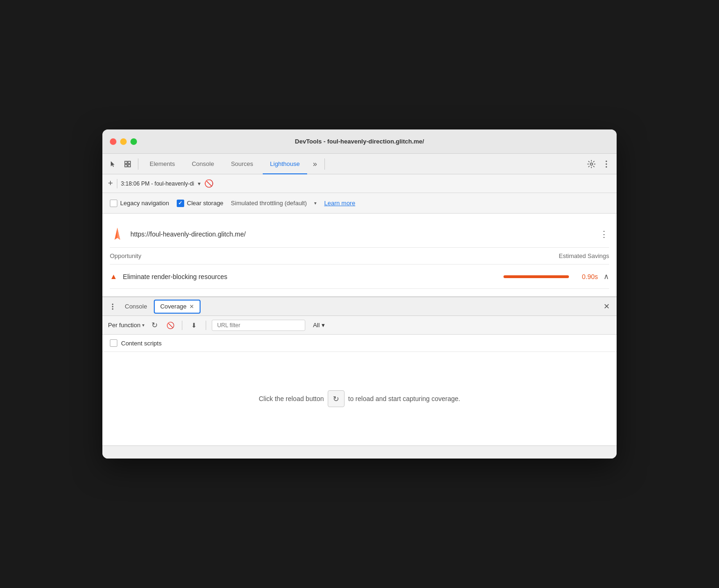 This screenshot has height=588, width=719. I want to click on settings-icon, so click(591, 164).